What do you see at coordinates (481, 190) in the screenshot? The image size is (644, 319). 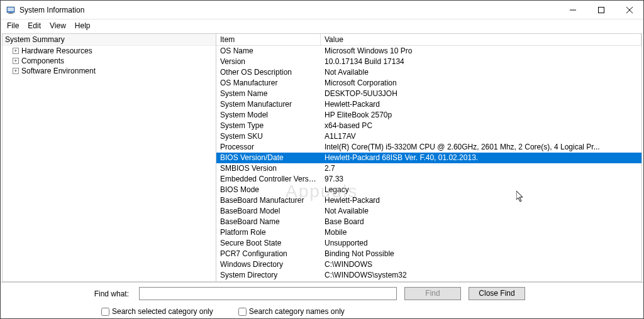 I see `cell-value: Legacy` at bounding box center [481, 190].